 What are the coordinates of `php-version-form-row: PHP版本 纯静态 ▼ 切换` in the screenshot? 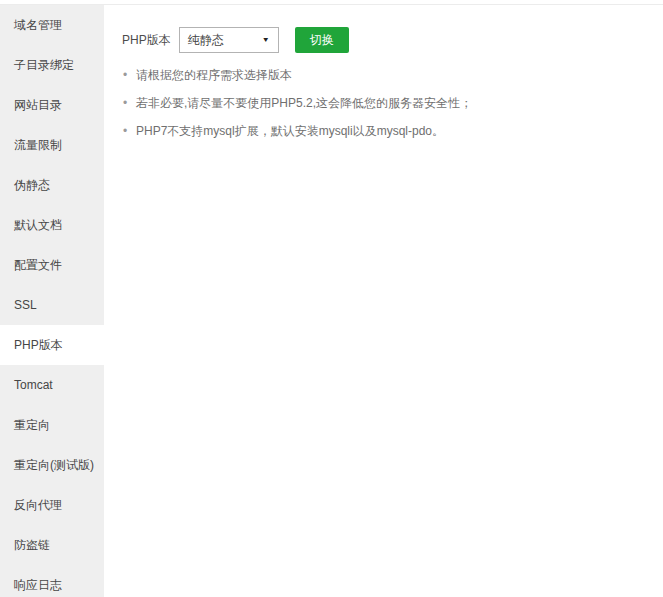 It's located at (382, 40).